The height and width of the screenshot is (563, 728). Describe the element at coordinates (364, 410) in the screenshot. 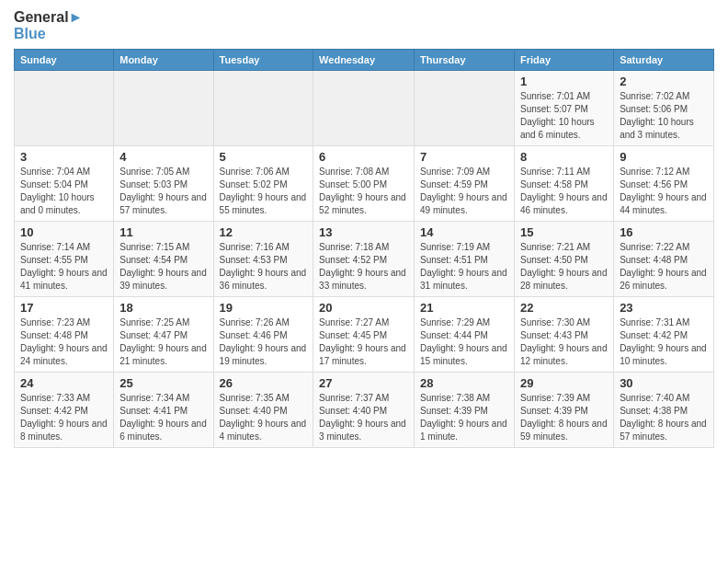

I see `calendar-week-5: 24Sunrise: 7:33 AM Sunset: 4:42 PM Dayli…` at that location.